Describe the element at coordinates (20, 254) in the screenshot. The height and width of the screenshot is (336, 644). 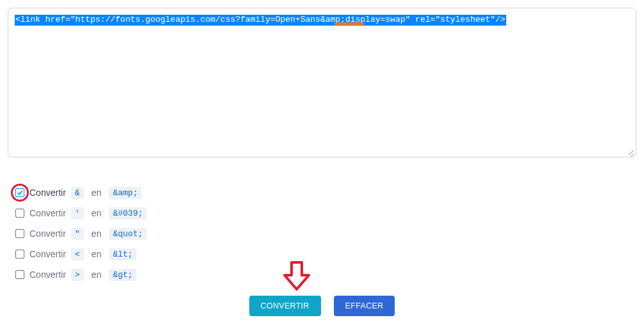
I see `checkbox-lt` at that location.